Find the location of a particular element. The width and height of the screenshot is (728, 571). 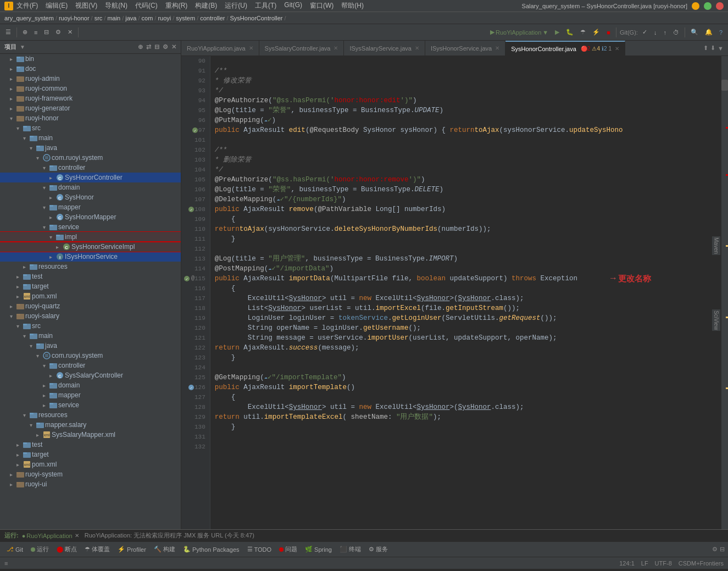

encoding: UTF-8 is located at coordinates (664, 563).